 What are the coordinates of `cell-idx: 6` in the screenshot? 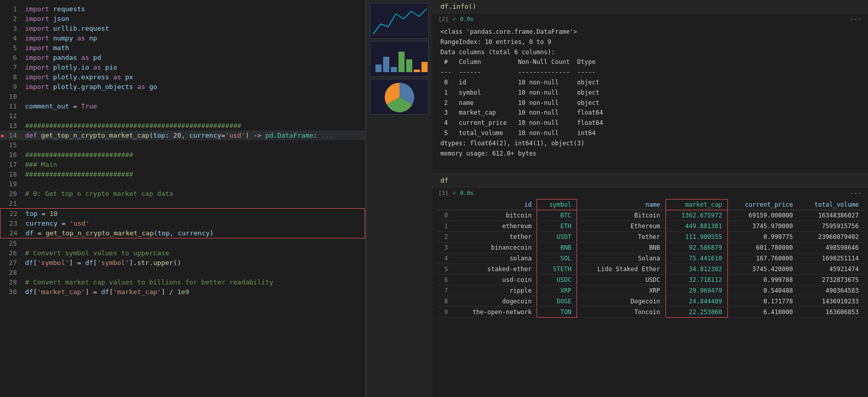 It's located at (445, 280).